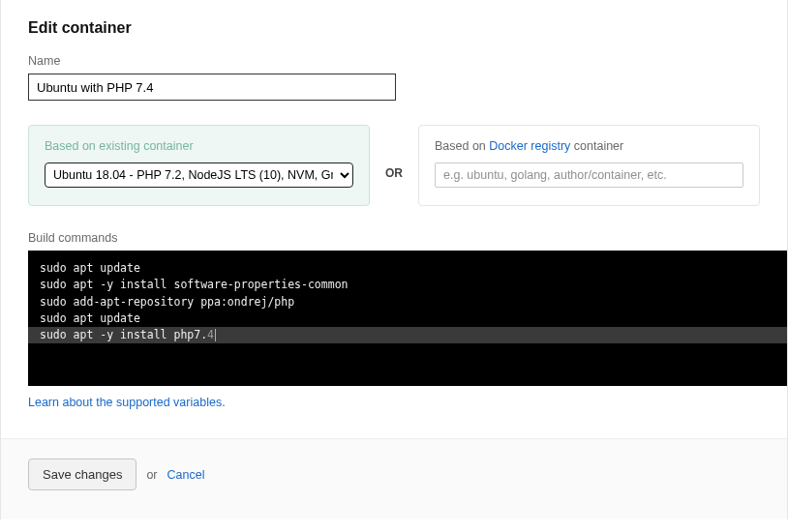  I want to click on existing-container-panel: Based on existing container Ubuntu 18.04…, so click(199, 165).